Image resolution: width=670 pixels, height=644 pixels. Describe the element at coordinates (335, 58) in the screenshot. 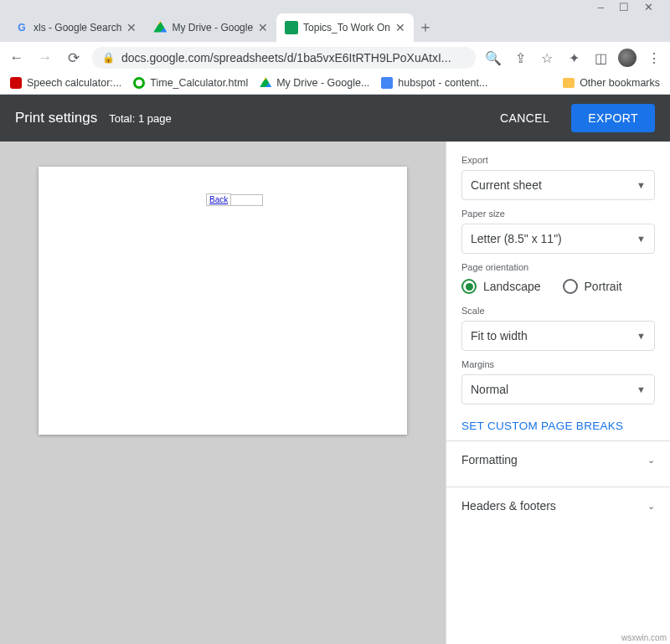

I see `toolbar: ← → ⟳ 🔒 docs.google.com/spreadsheets/d/1…` at that location.